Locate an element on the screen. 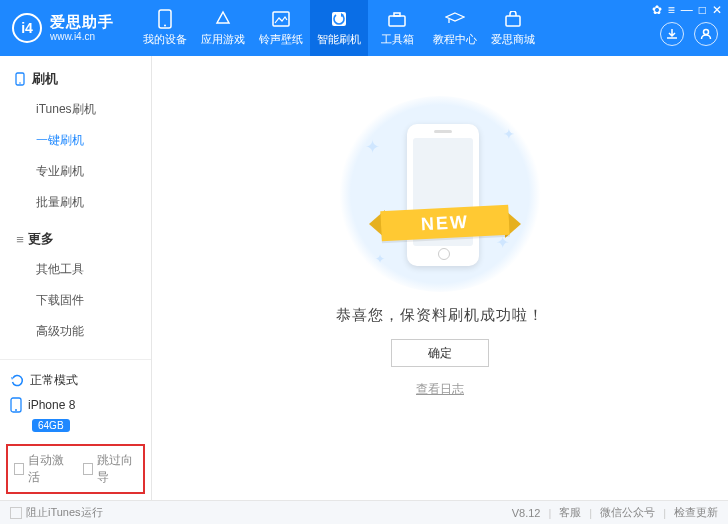  sidebar-item-download-firmware: 下载固件 is located at coordinates (76, 300).